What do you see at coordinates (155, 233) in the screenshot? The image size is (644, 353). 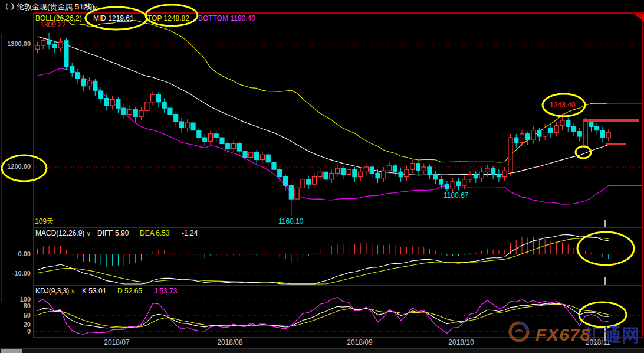 I see `macd-dea-value: DEA 6.53` at bounding box center [155, 233].